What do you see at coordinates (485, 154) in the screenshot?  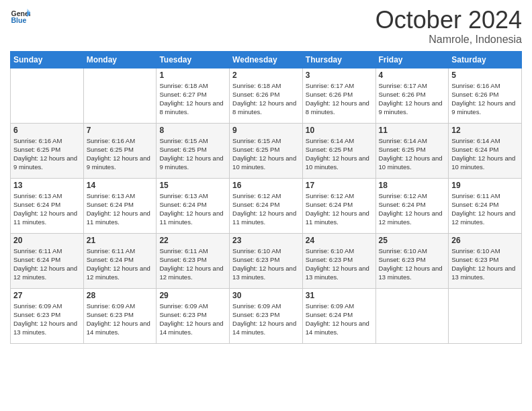 I see `day-info: Sunrise: 6:14 AMSunset: 6:24 PMDaylight:…` at bounding box center [485, 154].